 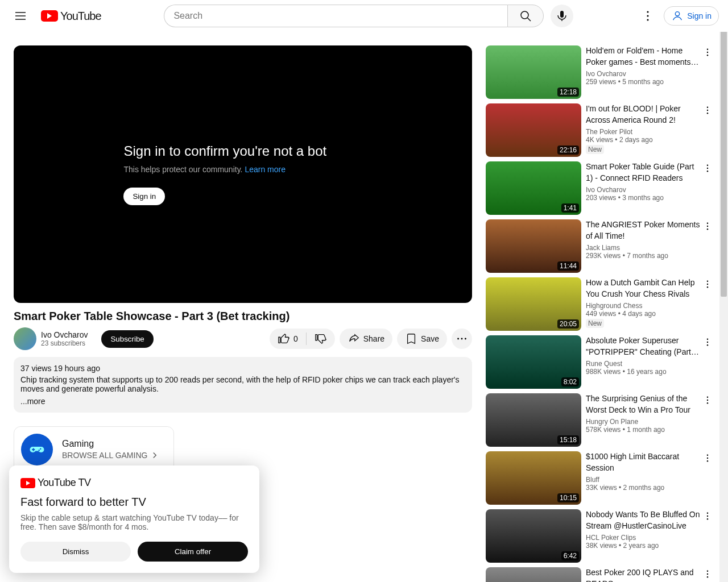 I want to click on recommendation-title: How a Dutch Gambit Can Help You Crush Yo…, so click(x=643, y=289).